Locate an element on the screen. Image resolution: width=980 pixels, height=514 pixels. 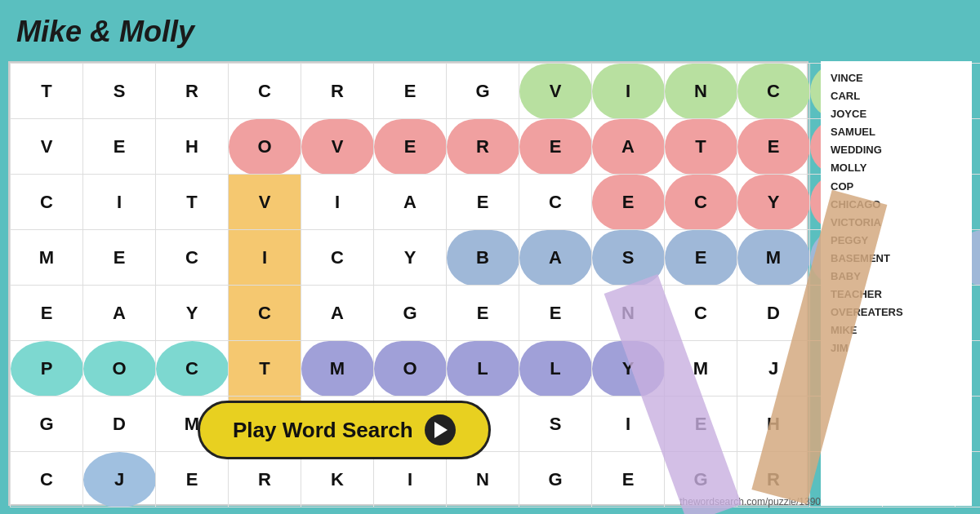
word-list-item: COP is located at coordinates (897, 187).